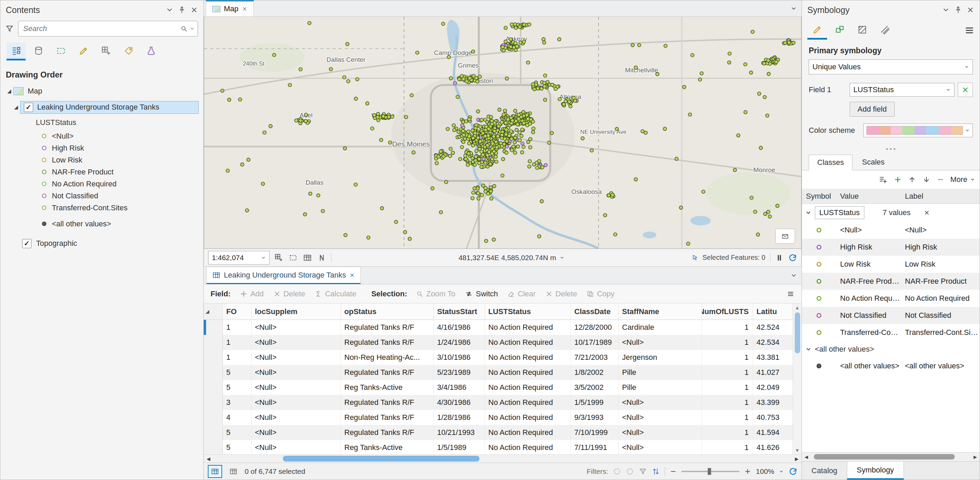 This screenshot has height=480, width=980. I want to click on north-arrow-icon, so click(322, 258).